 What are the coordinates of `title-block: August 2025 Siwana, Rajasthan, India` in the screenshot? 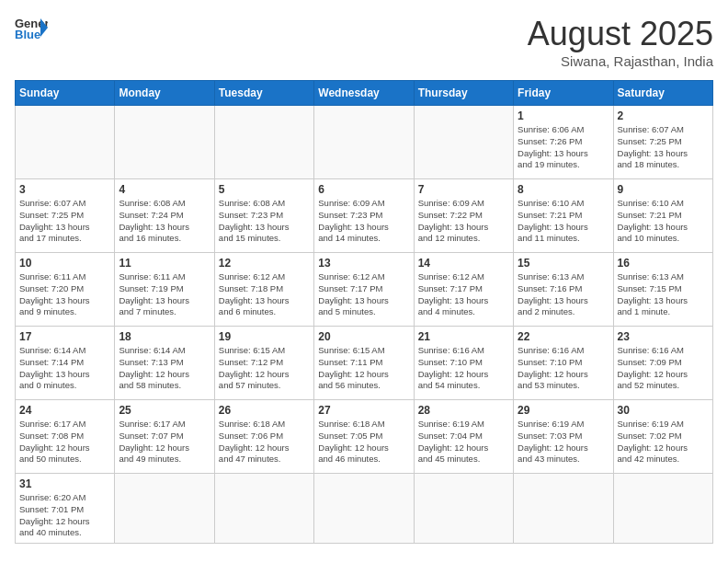 It's located at (620, 42).